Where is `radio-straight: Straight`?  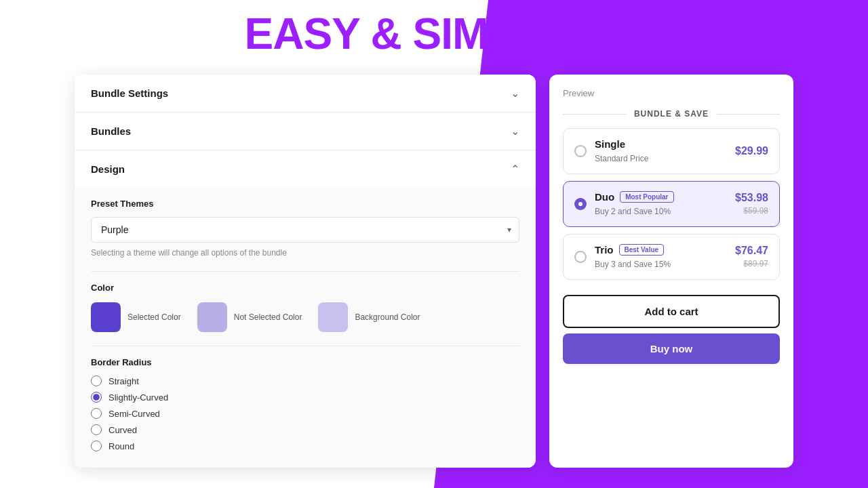 radio-straight: Straight is located at coordinates (305, 381).